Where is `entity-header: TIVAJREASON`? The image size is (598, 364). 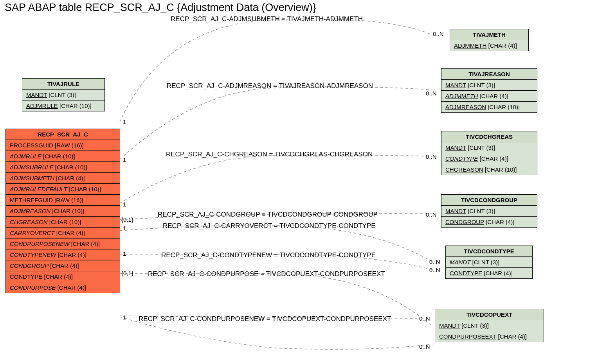
entity-header: TIVAJREASON is located at coordinates (489, 74).